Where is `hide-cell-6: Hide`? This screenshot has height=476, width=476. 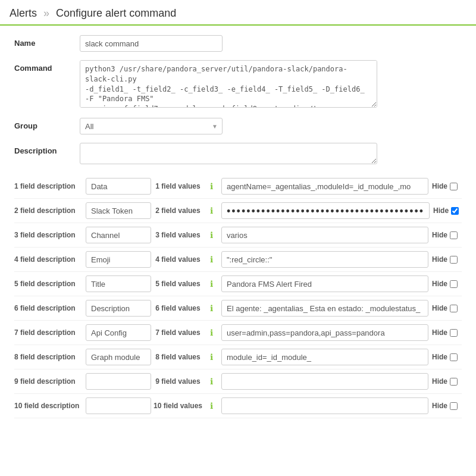
hide-cell-6: Hide is located at coordinates (447, 308).